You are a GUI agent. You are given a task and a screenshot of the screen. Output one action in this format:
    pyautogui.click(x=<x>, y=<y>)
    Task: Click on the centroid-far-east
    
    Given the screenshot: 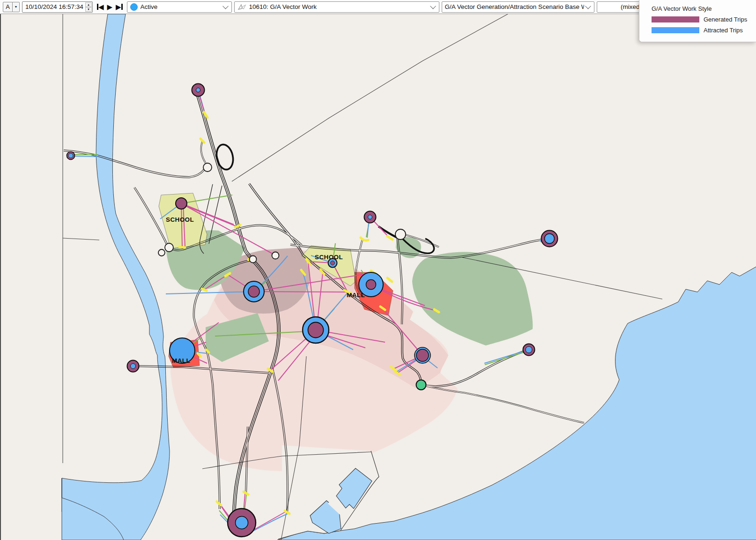 What is the action you would take?
    pyautogui.click(x=529, y=350)
    